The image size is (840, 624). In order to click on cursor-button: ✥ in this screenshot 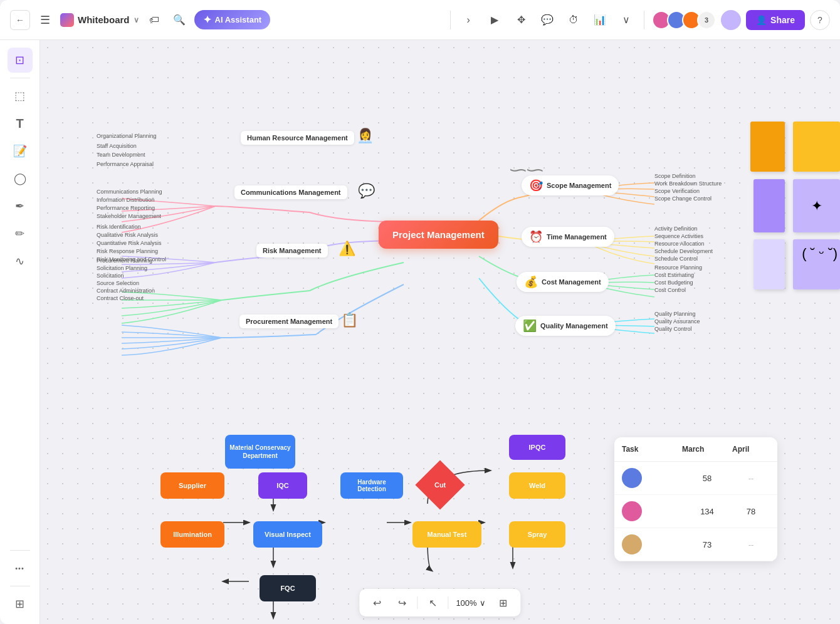, I will do `click(521, 20)`.